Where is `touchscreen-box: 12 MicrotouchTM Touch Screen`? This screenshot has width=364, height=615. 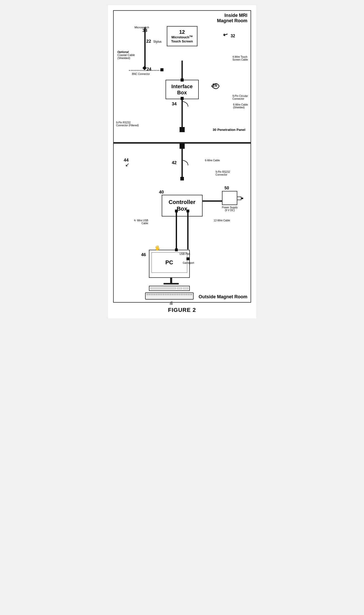
touchscreen-box: 12 MicrotouchTM Touch Screen is located at coordinates (182, 36).